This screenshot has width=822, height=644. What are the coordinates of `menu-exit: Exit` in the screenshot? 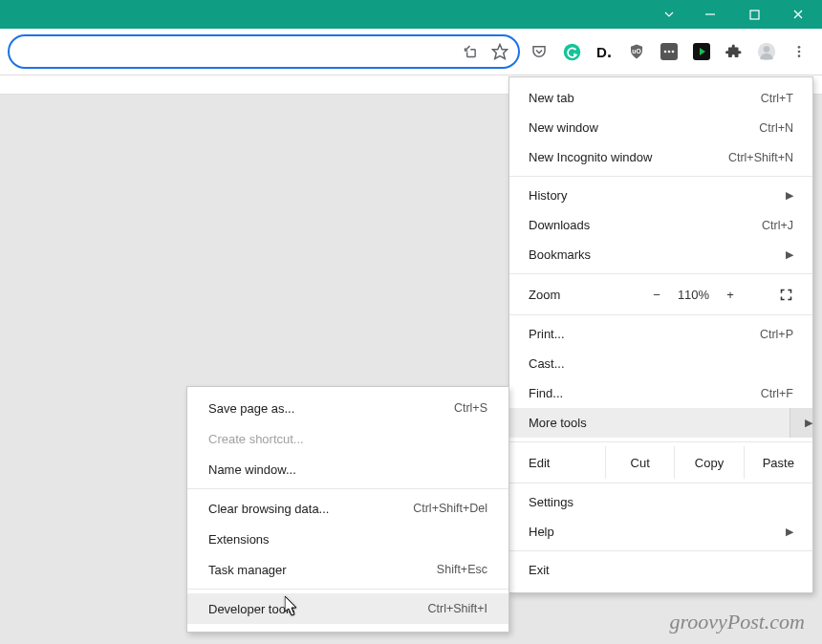 It's located at (661, 569).